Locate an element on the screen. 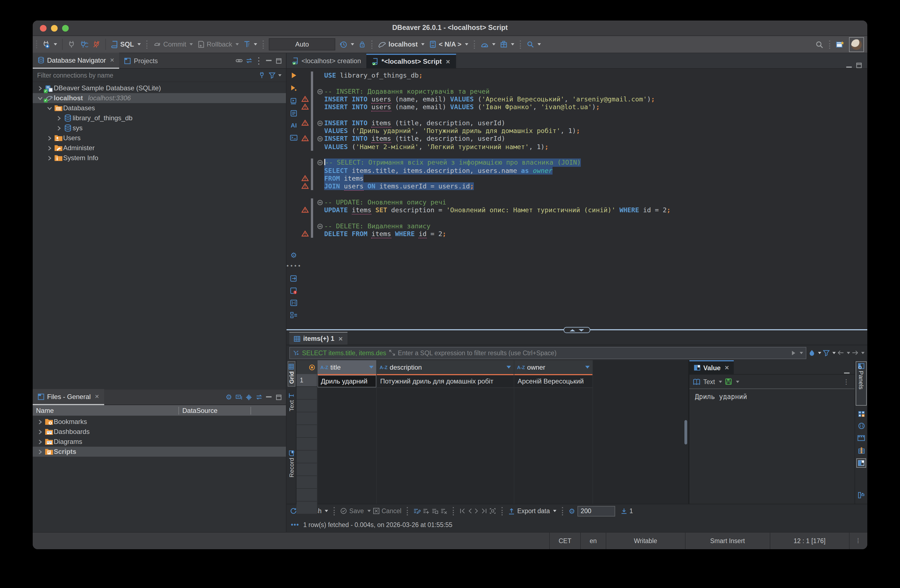 This screenshot has width=900, height=588. export-data-button: Export data is located at coordinates (534, 511).